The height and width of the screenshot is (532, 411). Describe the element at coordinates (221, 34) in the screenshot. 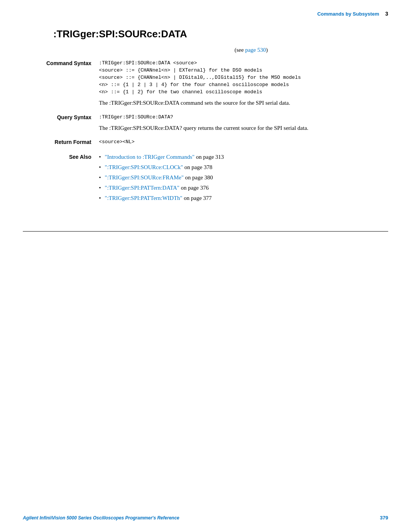

I see `page-title: :TRIGger:SPI:SOURce:DATA` at that location.